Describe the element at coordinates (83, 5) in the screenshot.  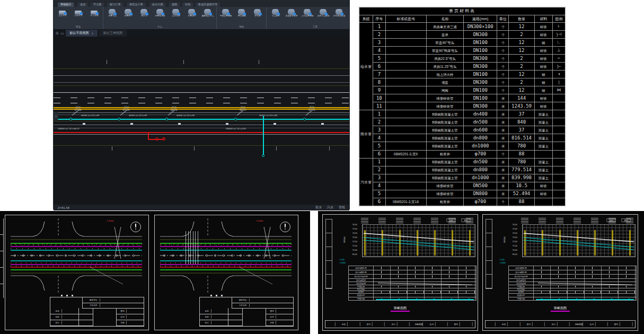
I see `ribbon-tab-2: 道路` at that location.